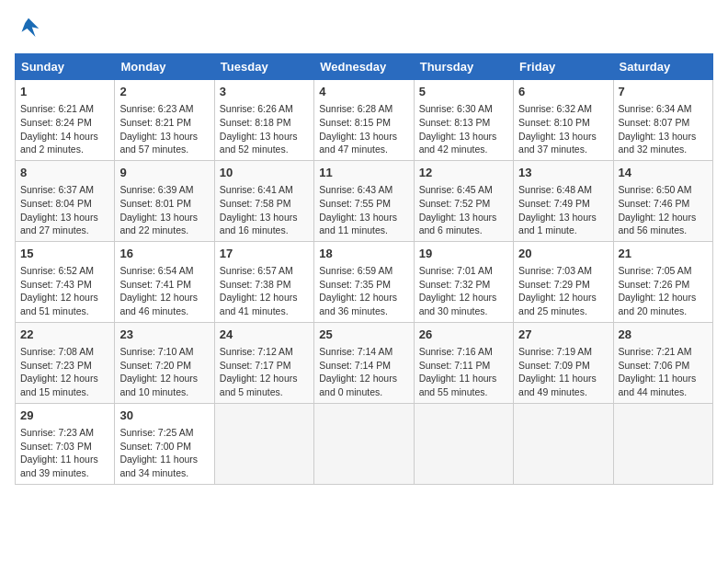 Image resolution: width=728 pixels, height=563 pixels. Describe the element at coordinates (463, 201) in the screenshot. I see `calendar-cell: 12 Sunrise: 6:45 AM Sunset: 7:52 PM Dayl…` at that location.